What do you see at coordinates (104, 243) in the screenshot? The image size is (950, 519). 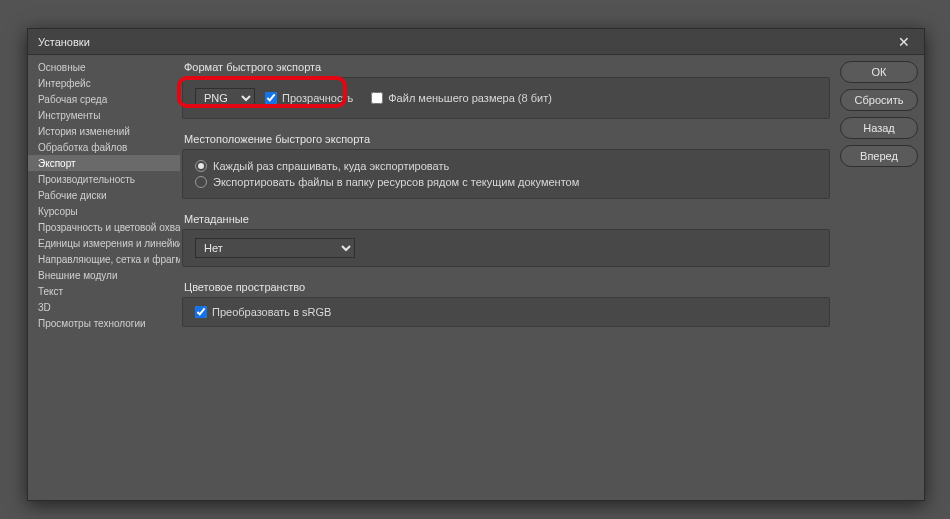 I see `sidebar-item: Единицы измерения и линейки` at bounding box center [104, 243].